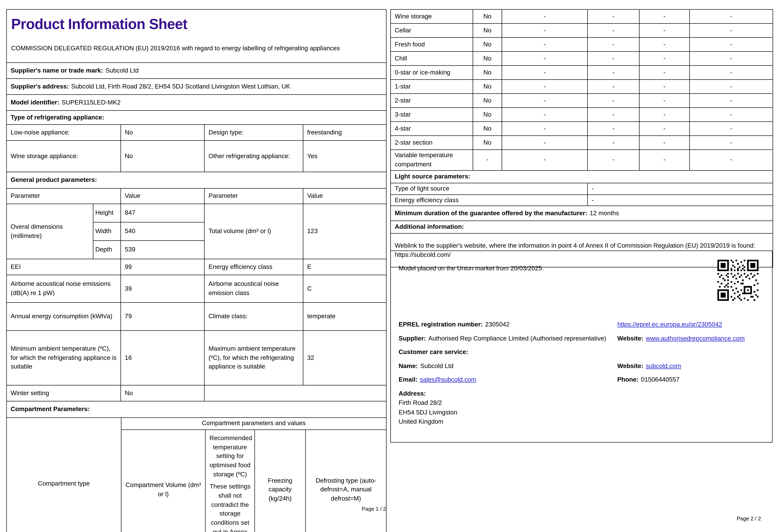 This screenshot has height=532, width=774. I want to click on title-row: Product Information Sheet COMMISSION DEL…, so click(197, 36).